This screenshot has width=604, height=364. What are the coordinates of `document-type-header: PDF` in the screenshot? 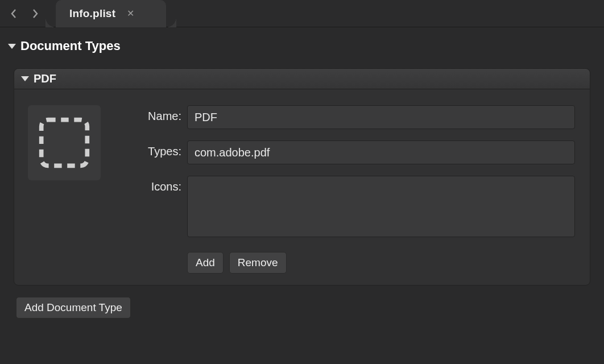 It's located at (302, 79).